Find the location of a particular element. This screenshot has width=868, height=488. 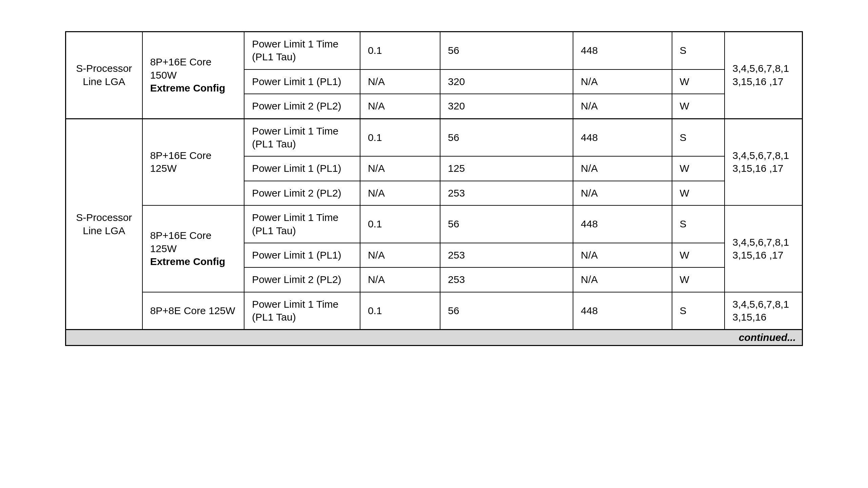

segment-cell: 8P+16E Core 125W is located at coordinates (193, 162).